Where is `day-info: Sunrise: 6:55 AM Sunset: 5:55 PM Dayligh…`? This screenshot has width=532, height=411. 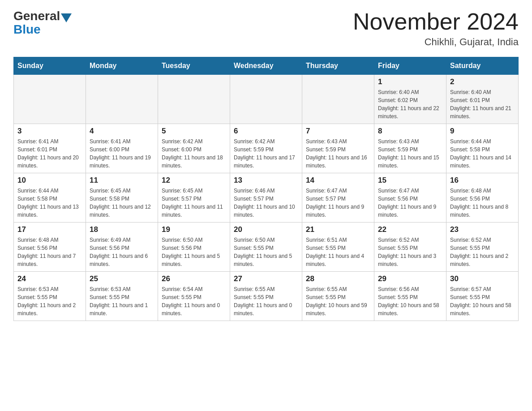 day-info: Sunrise: 6:55 AM Sunset: 5:55 PM Dayligh… is located at coordinates (266, 301).